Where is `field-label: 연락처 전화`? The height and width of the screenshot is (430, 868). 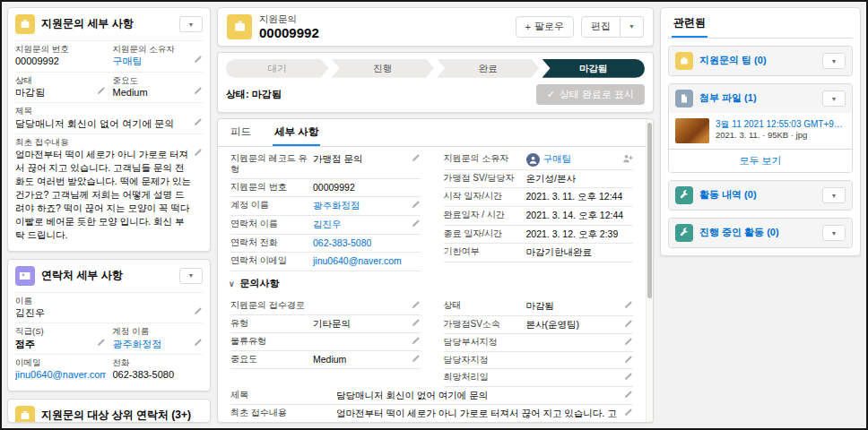
field-label: 연락처 전화 is located at coordinates (269, 244).